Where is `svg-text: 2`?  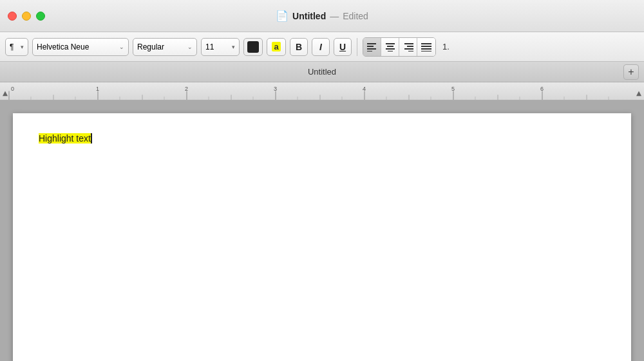
svg-text: 2 is located at coordinates (187, 89).